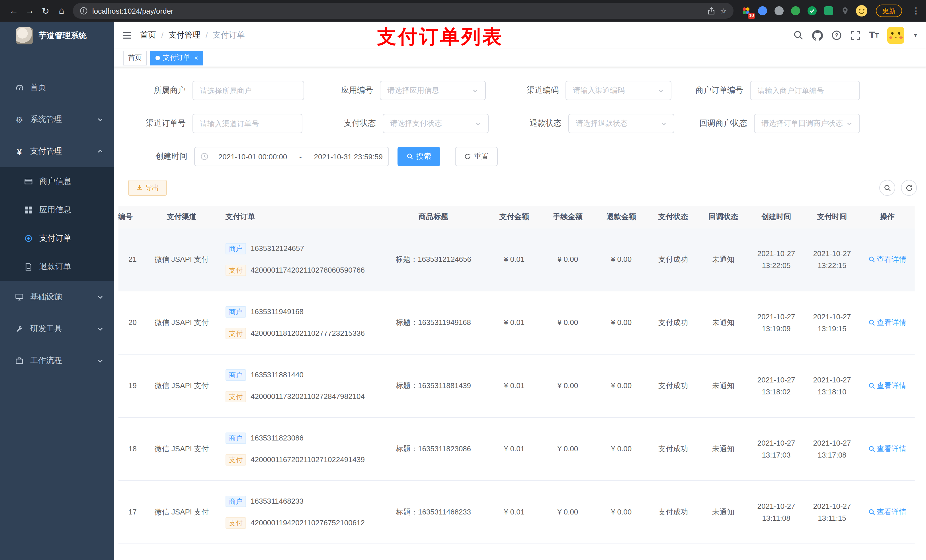 The image size is (926, 560). What do you see at coordinates (192, 35) in the screenshot?
I see `breadcrumb: 首页/支付管理/支付订单` at bounding box center [192, 35].